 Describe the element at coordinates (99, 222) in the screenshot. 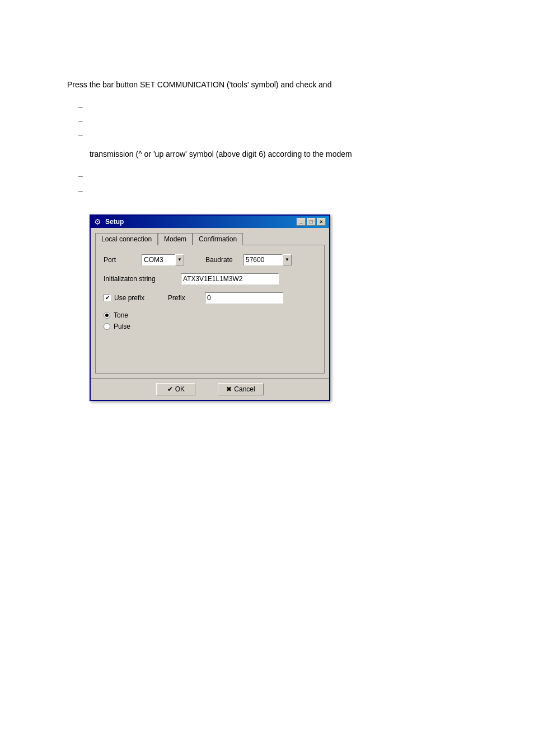

I see `dialog-icon: ⚙` at that location.